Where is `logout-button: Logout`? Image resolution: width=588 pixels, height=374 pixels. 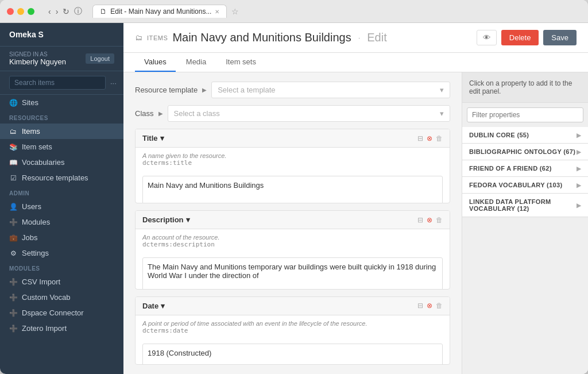 logout-button: Logout is located at coordinates (100, 59).